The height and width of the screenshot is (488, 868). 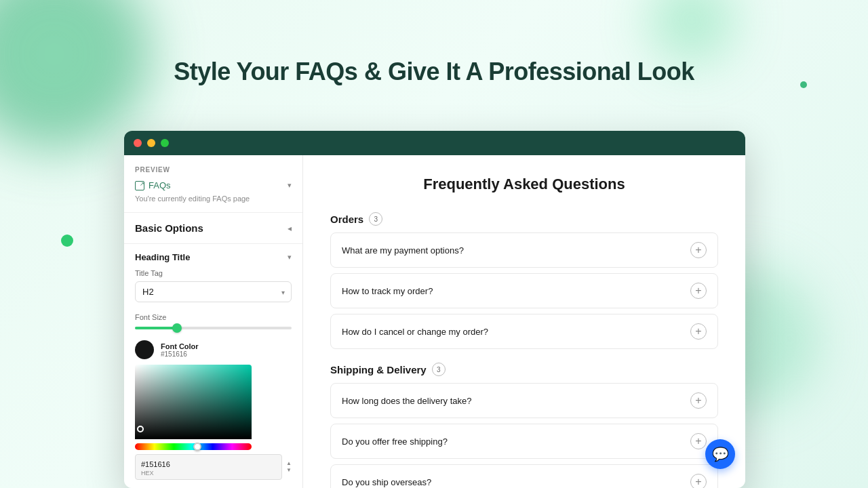 What do you see at coordinates (213, 328) in the screenshot?
I see `font-size-slider-track` at bounding box center [213, 328].